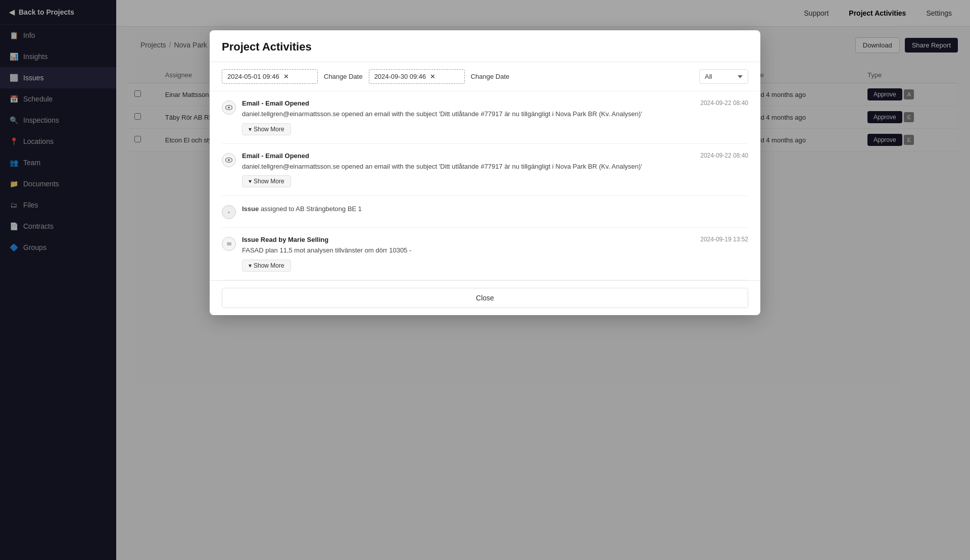 Image resolution: width=970 pixels, height=560 pixels. What do you see at coordinates (344, 77) in the screenshot?
I see `change-date-from-button: Change Date` at bounding box center [344, 77].